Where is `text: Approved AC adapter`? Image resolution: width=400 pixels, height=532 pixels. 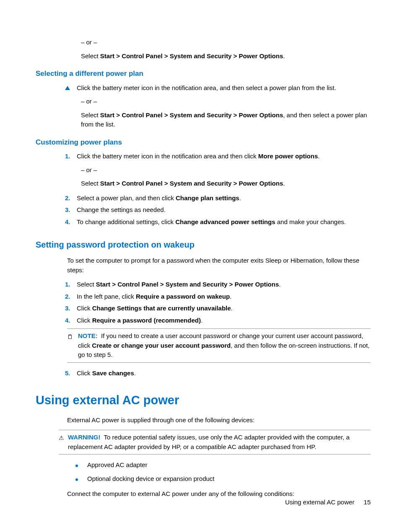 text: Approved AC adapter is located at coordinates (229, 465).